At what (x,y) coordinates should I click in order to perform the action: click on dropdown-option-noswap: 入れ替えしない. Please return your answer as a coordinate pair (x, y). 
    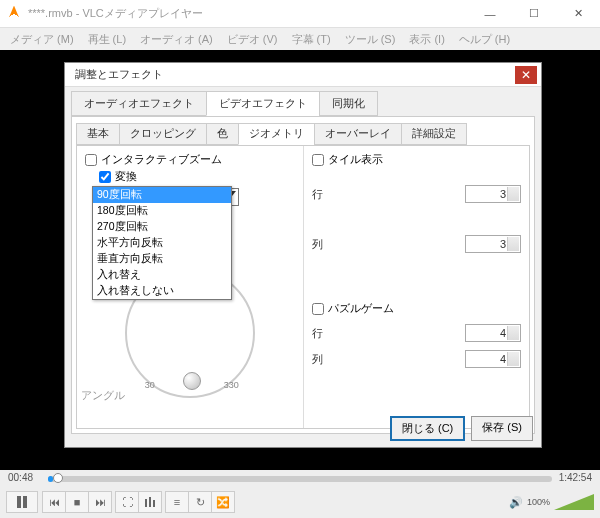
    Looking at the image, I should click on (162, 291).